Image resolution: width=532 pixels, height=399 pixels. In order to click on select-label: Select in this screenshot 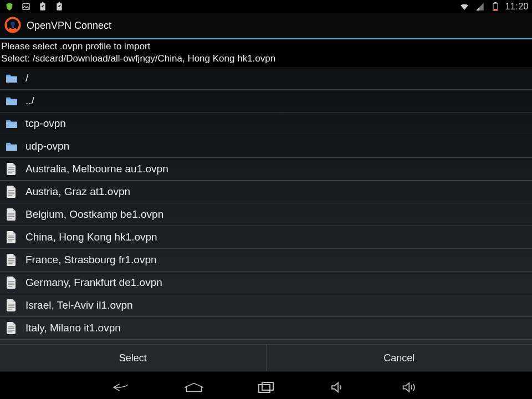, I will do `click(133, 358)`.